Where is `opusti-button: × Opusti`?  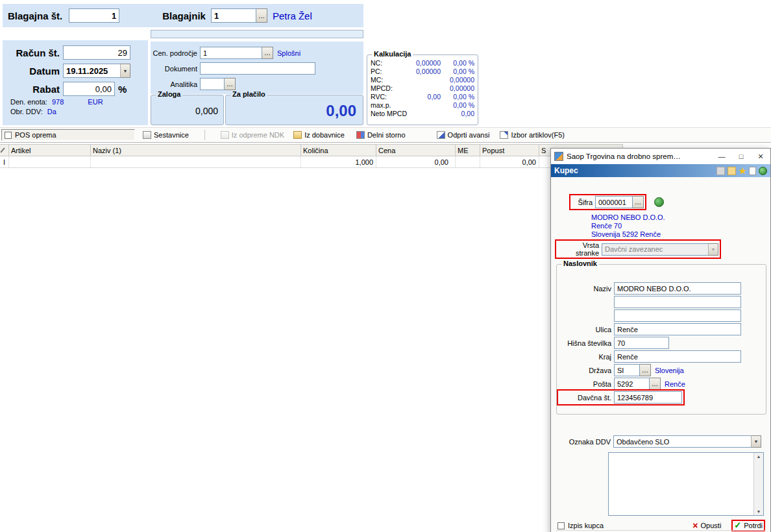 opusti-button: × Opusti is located at coordinates (707, 526).